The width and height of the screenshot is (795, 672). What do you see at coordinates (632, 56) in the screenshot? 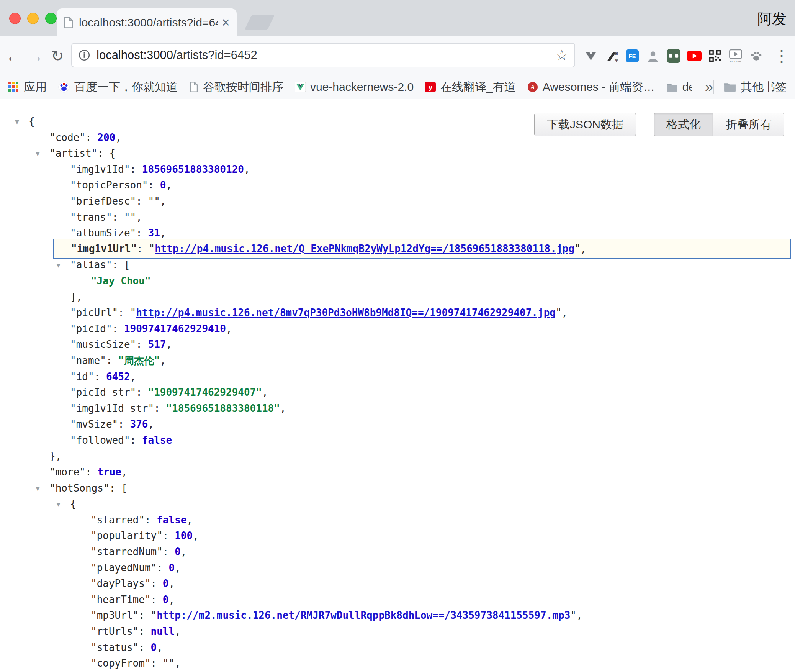
I see `fehelper-extension-icon: FE` at bounding box center [632, 56].